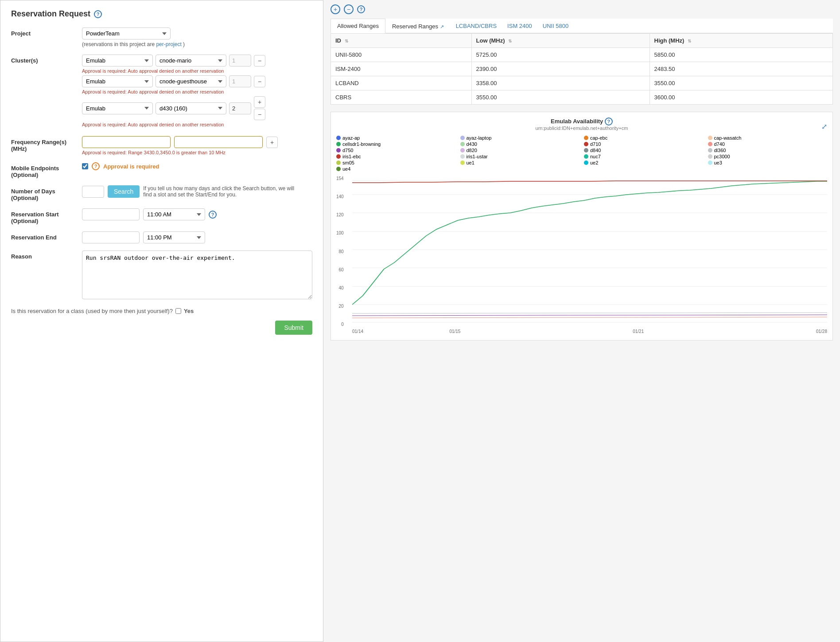 Image resolution: width=840 pixels, height=642 pixels. I want to click on res-end-label: Reservation End, so click(47, 236).